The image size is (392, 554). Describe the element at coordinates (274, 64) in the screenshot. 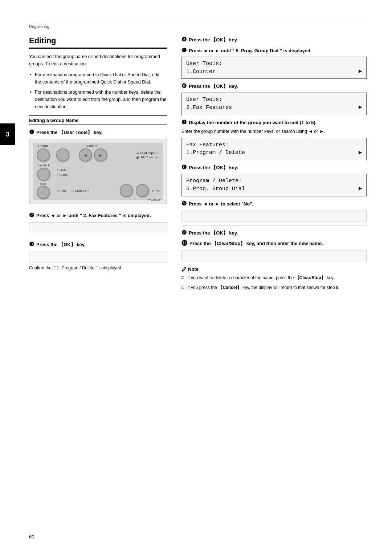

I see `lcd-5-row1: User Tools:` at that location.